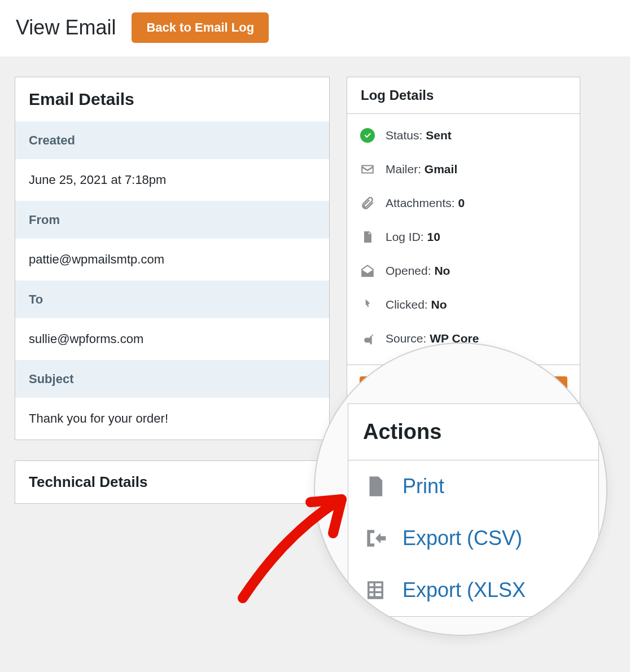 The width and height of the screenshot is (630, 672). Describe the element at coordinates (434, 237) in the screenshot. I see `log-value: 10` at that location.